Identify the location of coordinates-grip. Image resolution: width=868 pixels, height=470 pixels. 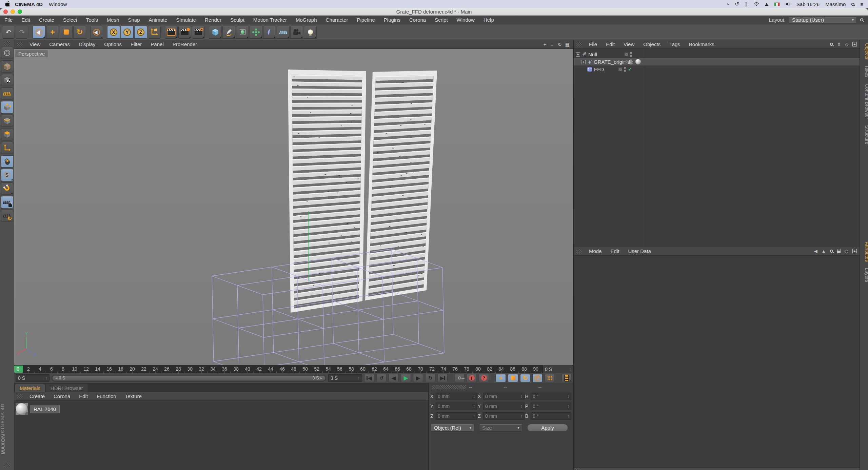
(449, 387).